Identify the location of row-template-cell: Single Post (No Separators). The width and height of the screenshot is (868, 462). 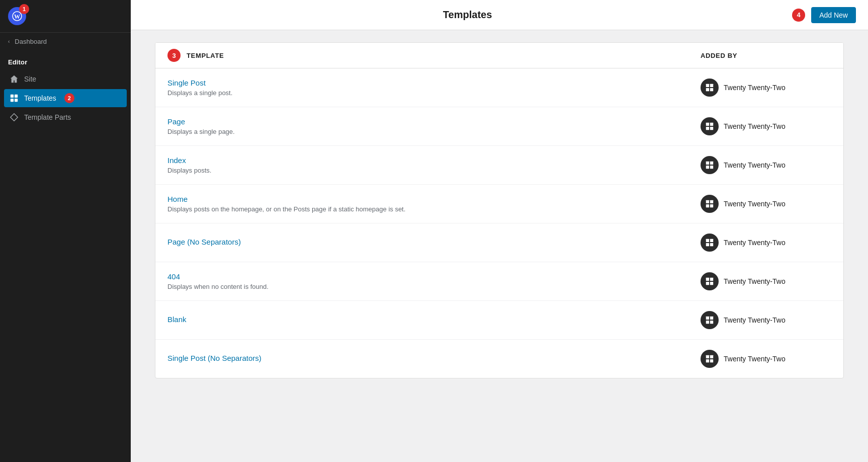
(434, 359).